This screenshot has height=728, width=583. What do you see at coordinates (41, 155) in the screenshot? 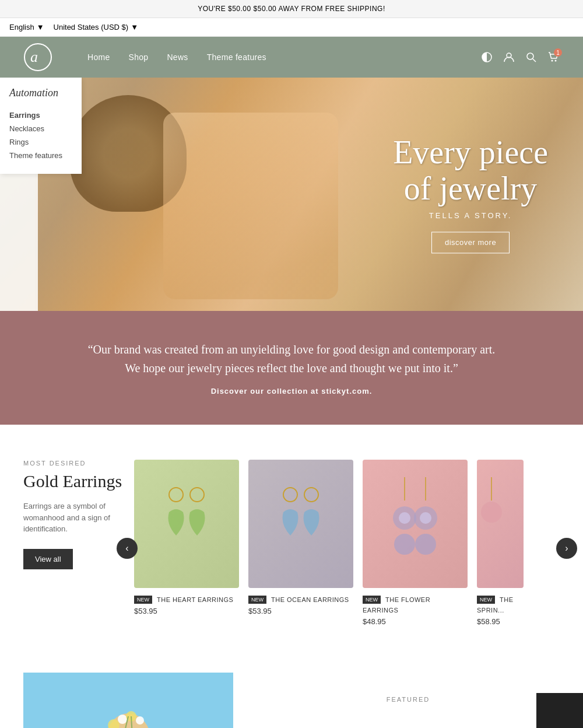
I see `dropdown-item-theme-features: Theme features` at bounding box center [41, 155].